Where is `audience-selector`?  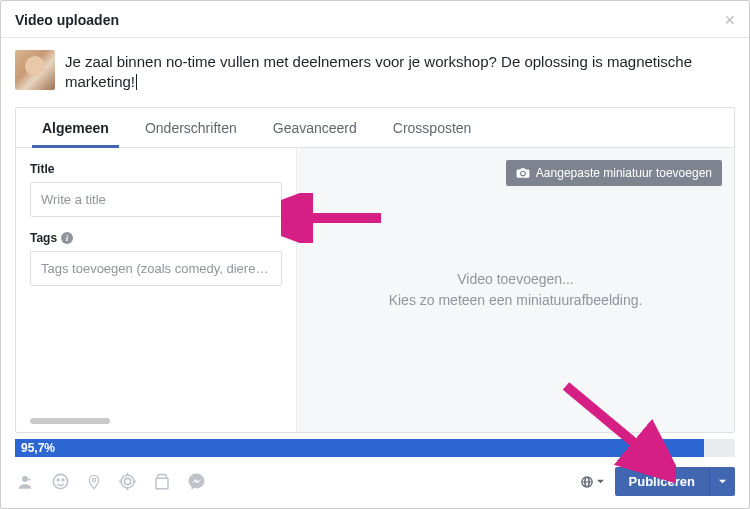
audience-selector is located at coordinates (592, 482).